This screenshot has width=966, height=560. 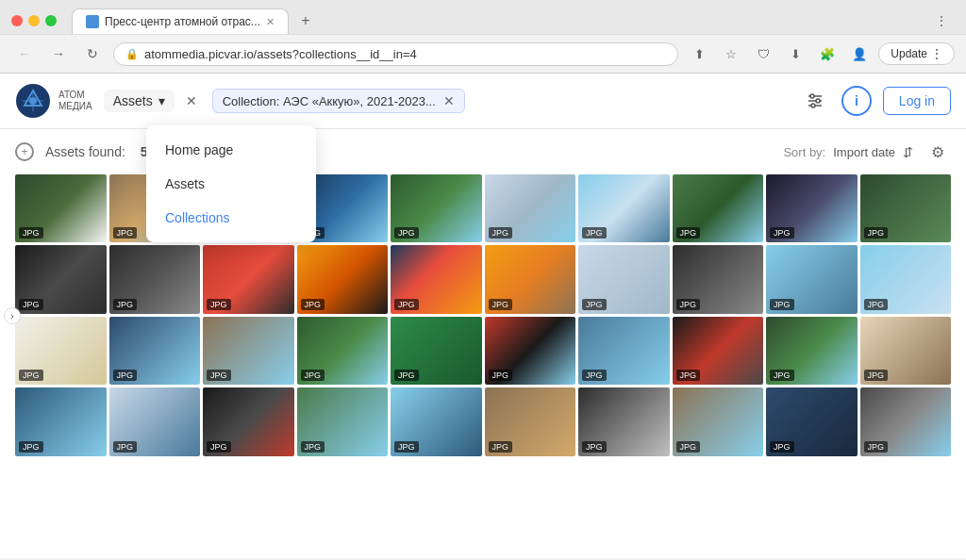 What do you see at coordinates (58, 54) in the screenshot?
I see `forward-button: →` at bounding box center [58, 54].